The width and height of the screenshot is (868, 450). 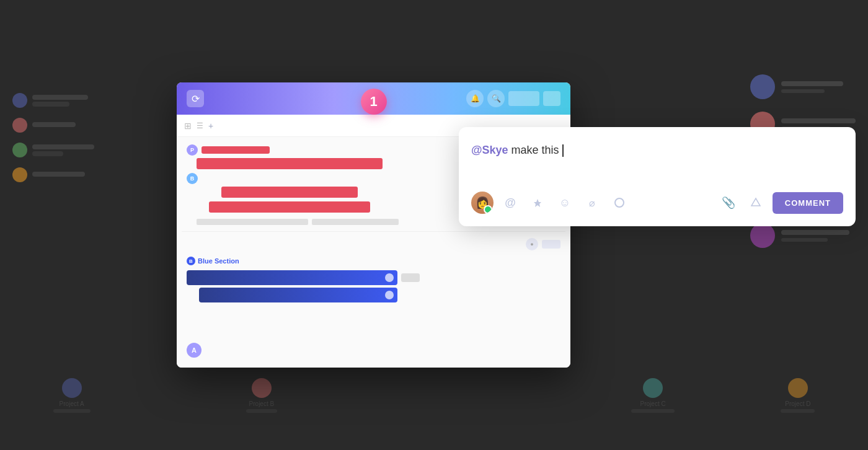 I want to click on comment-text-area: @Skye make this, so click(x=657, y=161).